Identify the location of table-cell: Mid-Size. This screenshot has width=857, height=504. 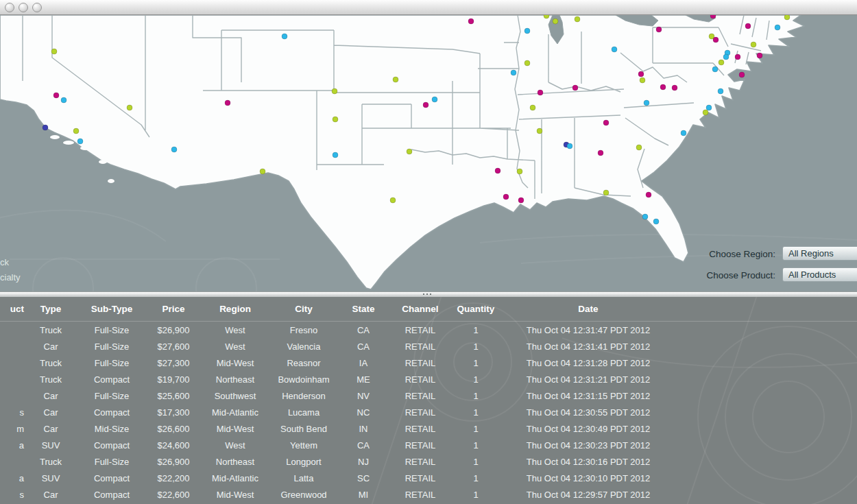
(112, 429).